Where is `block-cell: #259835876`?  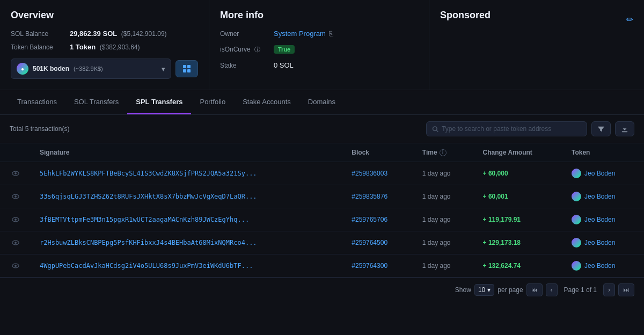 block-cell: #259835876 is located at coordinates (378, 196).